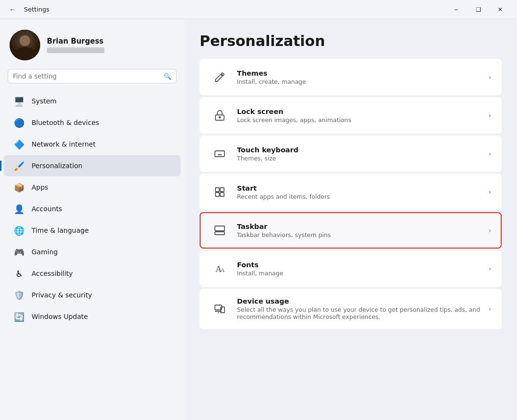 The height and width of the screenshot is (420, 517). Describe the element at coordinates (92, 166) in the screenshot. I see `sidebar-item-personalization: 🖌️ Personalization` at that location.